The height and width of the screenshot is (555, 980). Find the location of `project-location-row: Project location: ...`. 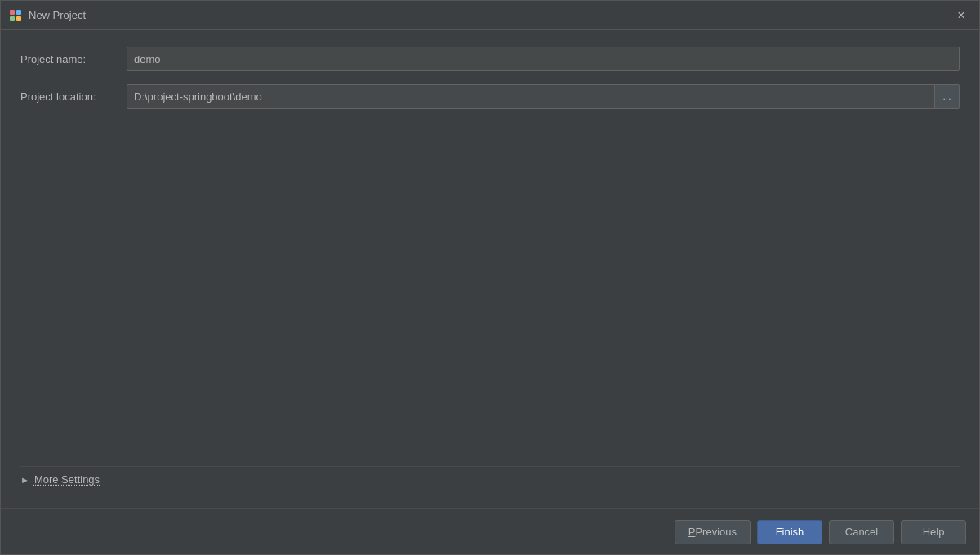

project-location-row: Project location: ... is located at coordinates (490, 96).